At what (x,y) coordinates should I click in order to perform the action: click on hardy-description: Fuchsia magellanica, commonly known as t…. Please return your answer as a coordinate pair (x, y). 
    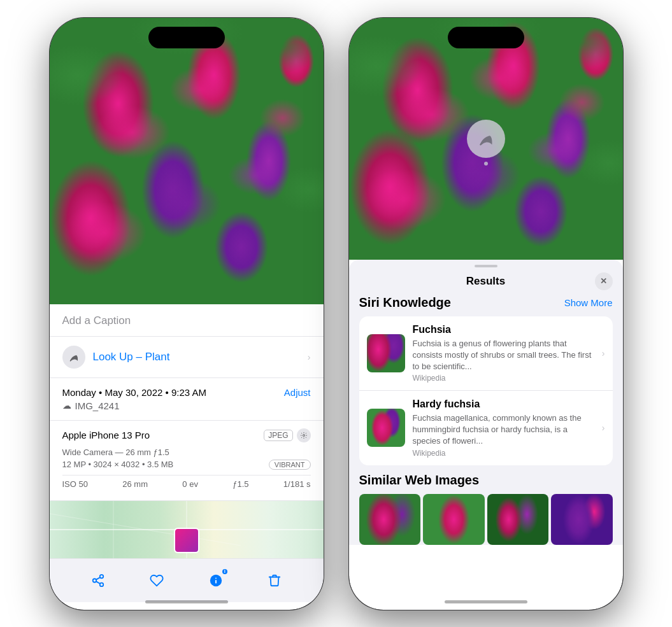
    Looking at the image, I should click on (503, 430).